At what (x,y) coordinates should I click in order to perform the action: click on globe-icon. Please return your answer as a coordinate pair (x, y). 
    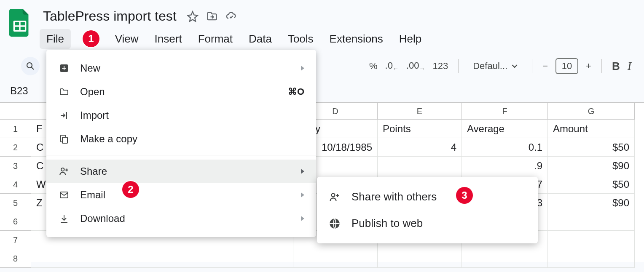
    Looking at the image, I should click on (335, 224).